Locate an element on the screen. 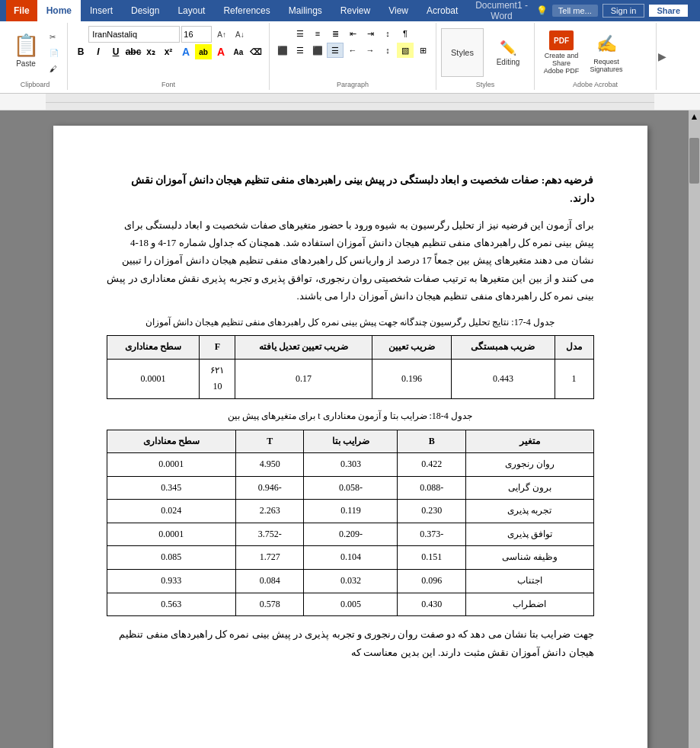 The width and height of the screenshot is (700, 748). tell-me-input: Tell me... is located at coordinates (575, 11).